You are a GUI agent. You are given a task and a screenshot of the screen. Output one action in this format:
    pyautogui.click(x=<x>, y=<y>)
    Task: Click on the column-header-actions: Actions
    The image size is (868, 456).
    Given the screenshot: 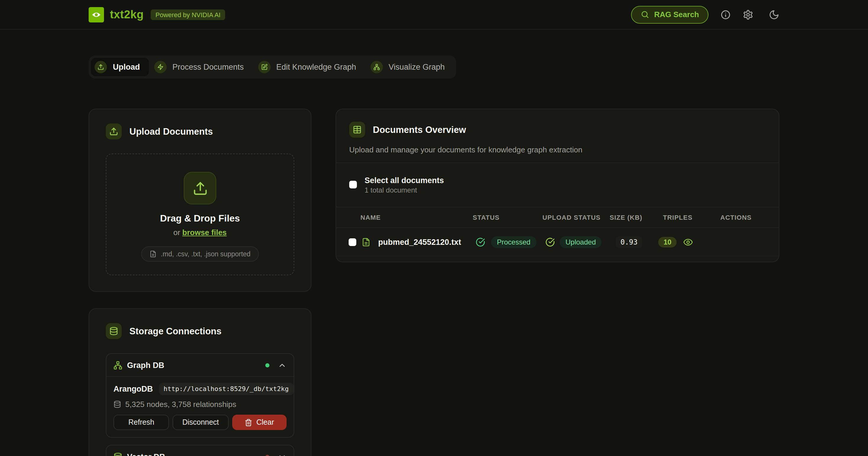 What is the action you would take?
    pyautogui.click(x=736, y=218)
    